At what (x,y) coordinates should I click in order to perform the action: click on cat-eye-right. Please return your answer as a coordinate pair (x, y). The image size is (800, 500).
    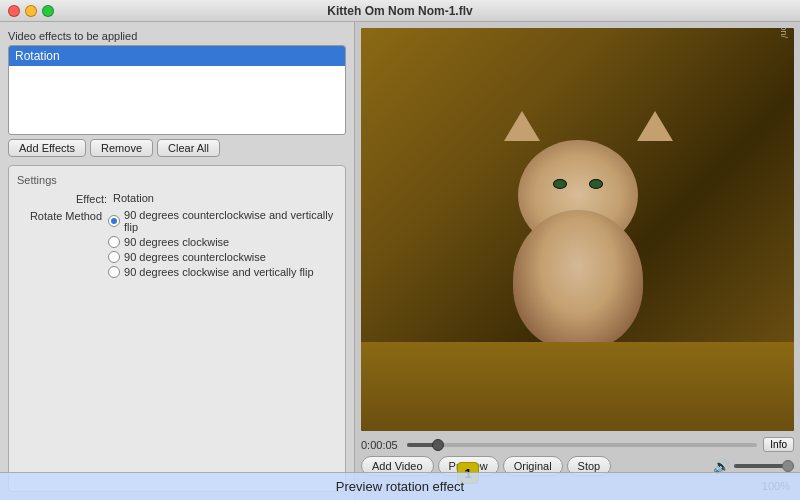
    Looking at the image, I should click on (596, 184).